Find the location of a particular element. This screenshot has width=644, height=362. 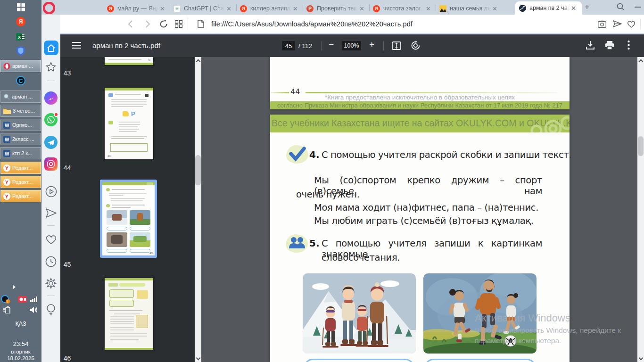

pdf-filename: арман пв 2 часть.pdf is located at coordinates (126, 45).